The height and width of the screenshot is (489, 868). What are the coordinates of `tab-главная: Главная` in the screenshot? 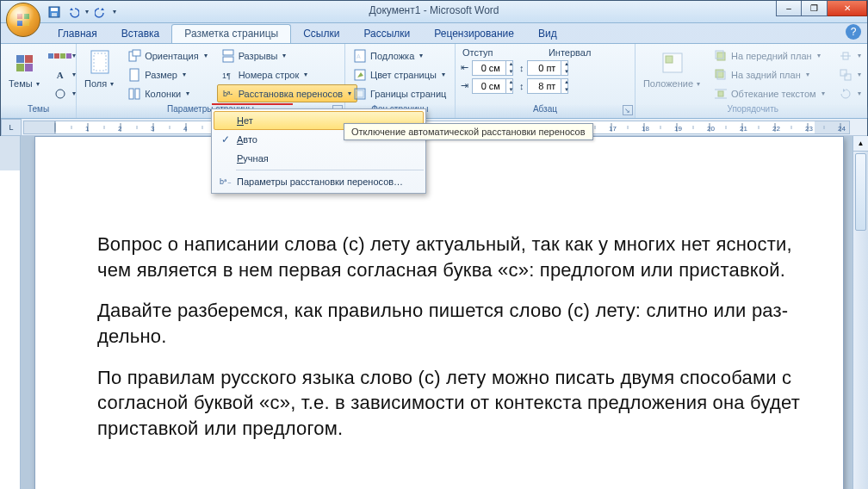 It's located at (78, 34).